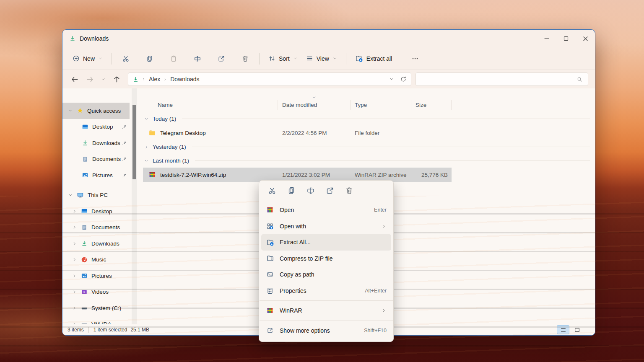 The height and width of the screenshot is (362, 644). What do you see at coordinates (283, 59) in the screenshot?
I see `sort-button: Sort` at bounding box center [283, 59].